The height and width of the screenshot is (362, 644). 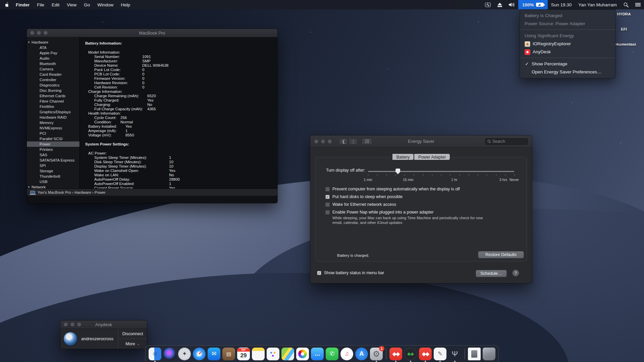 I want to click on sidebar-item: ▼Memory, so click(x=53, y=123).